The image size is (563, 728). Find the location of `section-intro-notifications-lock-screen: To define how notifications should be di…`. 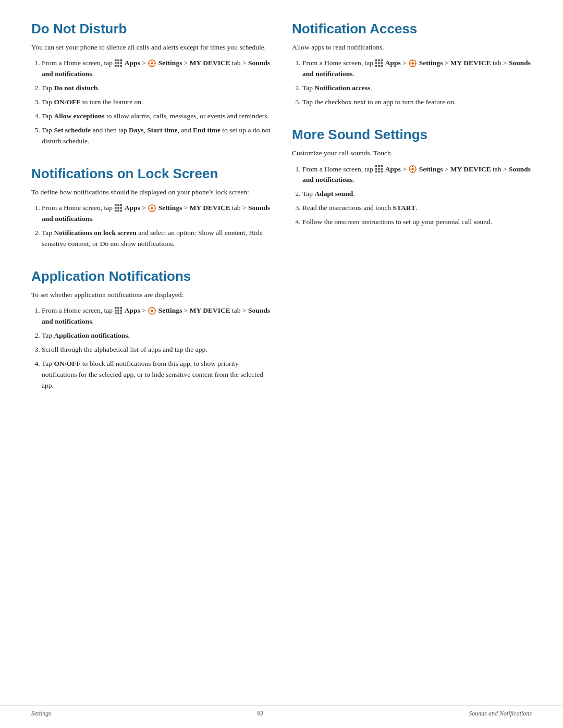

section-intro-notifications-lock-screen: To define how notifications should be di… is located at coordinates (151, 192).